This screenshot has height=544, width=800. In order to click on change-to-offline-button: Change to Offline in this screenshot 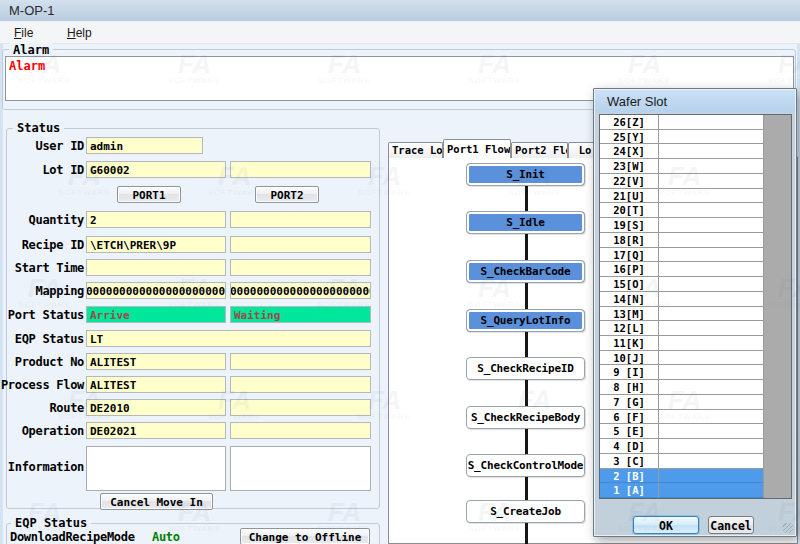, I will do `click(305, 536)`.